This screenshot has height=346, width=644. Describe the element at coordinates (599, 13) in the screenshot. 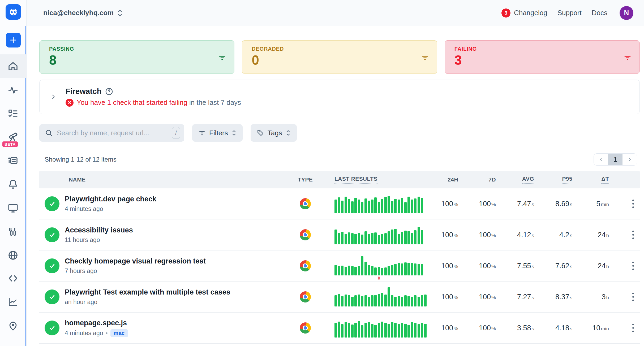

I see `docs-link: Docs` at that location.